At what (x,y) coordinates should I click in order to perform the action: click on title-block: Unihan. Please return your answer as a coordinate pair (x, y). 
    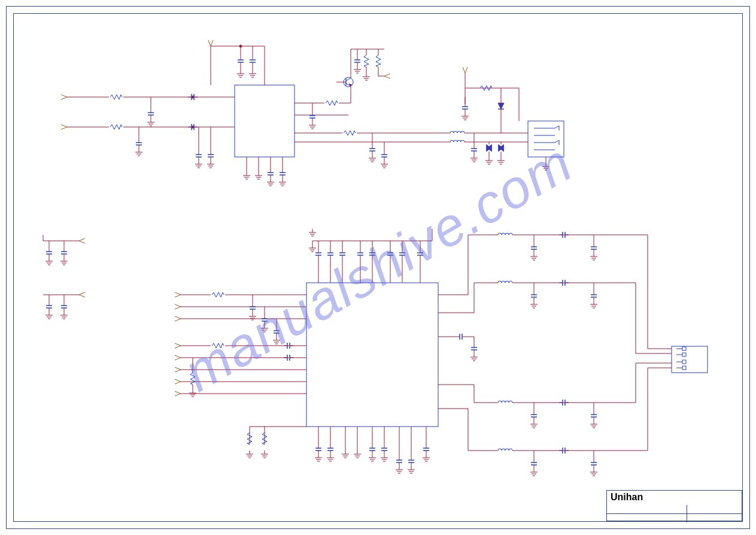
    Looking at the image, I should click on (674, 506).